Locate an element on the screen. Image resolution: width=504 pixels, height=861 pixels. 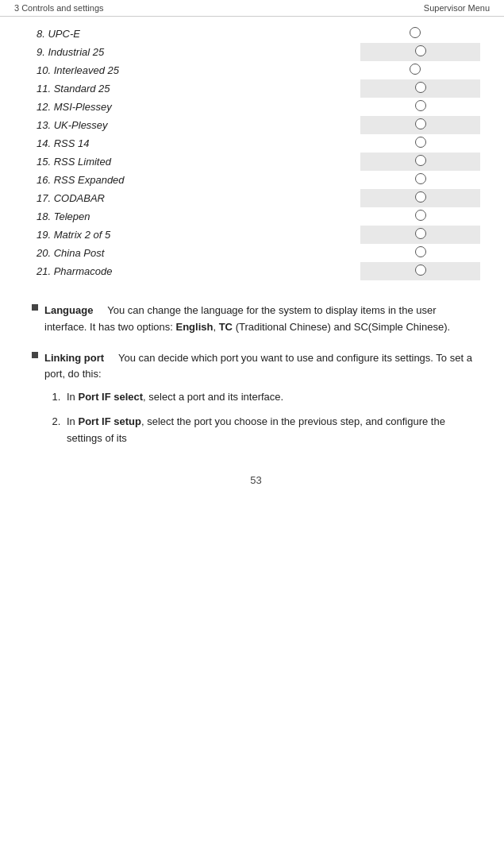
table-row: 19. Matrix 2 of 5 is located at coordinates (256, 235).